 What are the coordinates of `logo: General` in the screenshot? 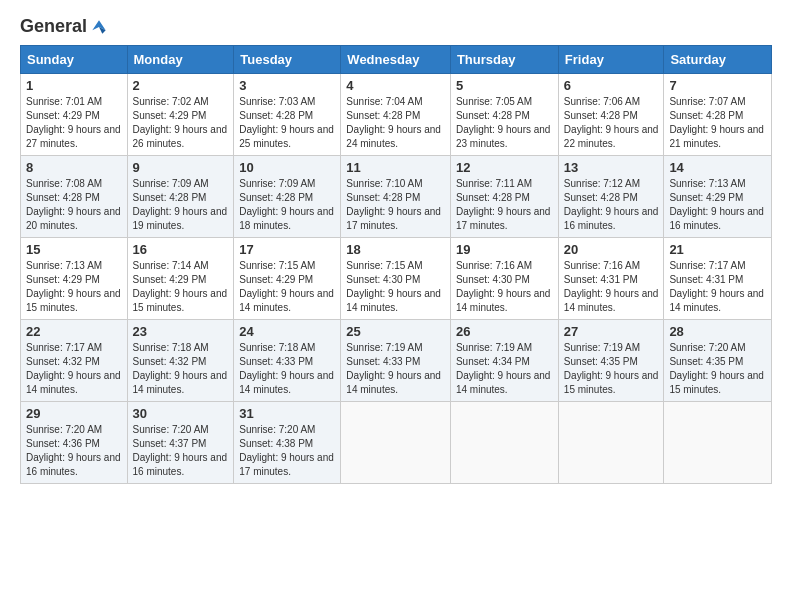 It's located at (64, 26).